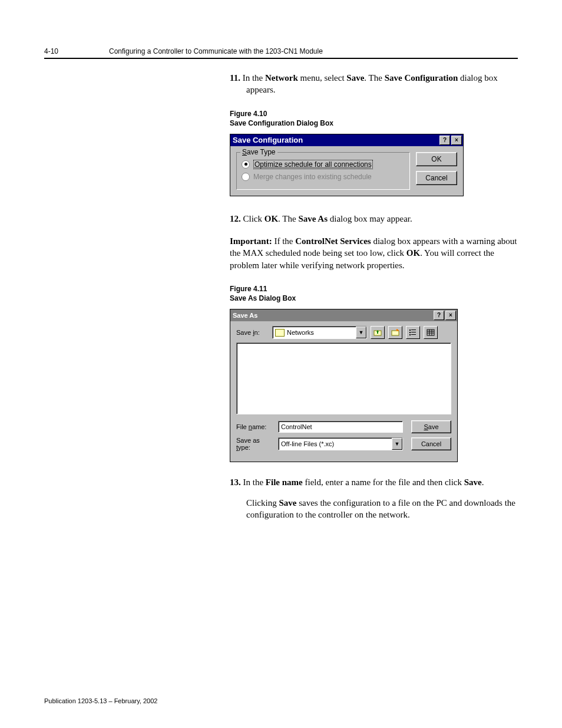 Image resolution: width=562 pixels, height=728 pixels. What do you see at coordinates (340, 444) in the screenshot?
I see `save-as-type-combo: Off-line Files (*.xc) ▼` at bounding box center [340, 444].